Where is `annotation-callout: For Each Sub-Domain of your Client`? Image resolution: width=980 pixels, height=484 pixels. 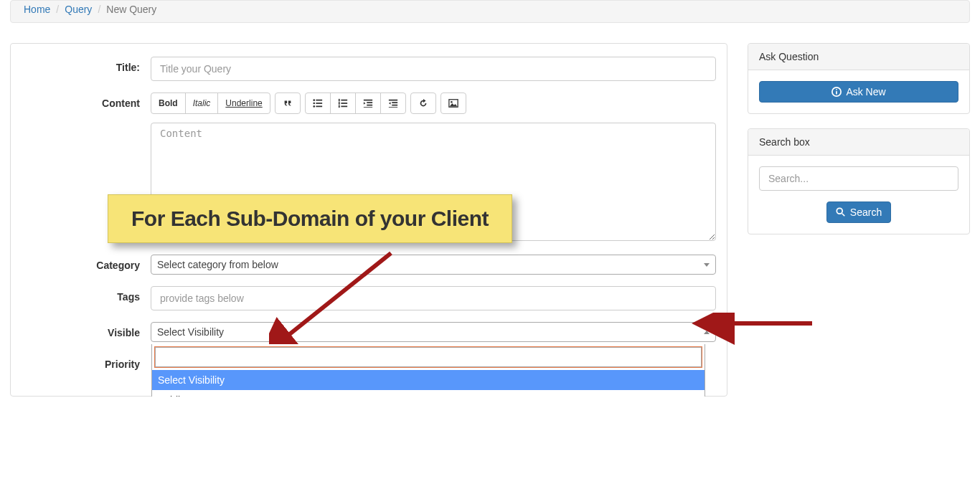
annotation-callout: For Each Sub-Domain of your Client is located at coordinates (310, 219).